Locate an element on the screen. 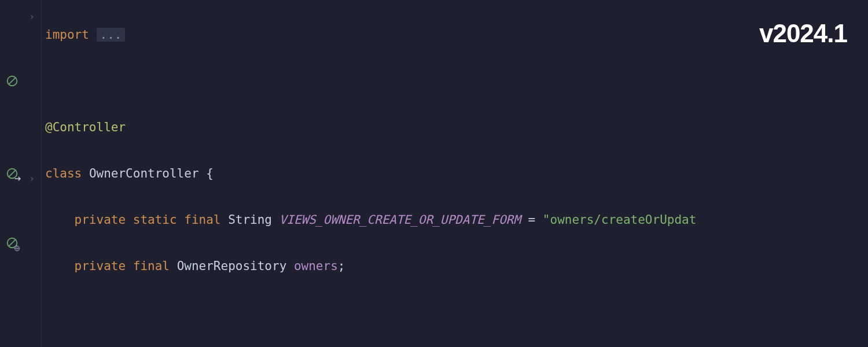 This screenshot has width=868, height=347. brace-open: { is located at coordinates (209, 174).